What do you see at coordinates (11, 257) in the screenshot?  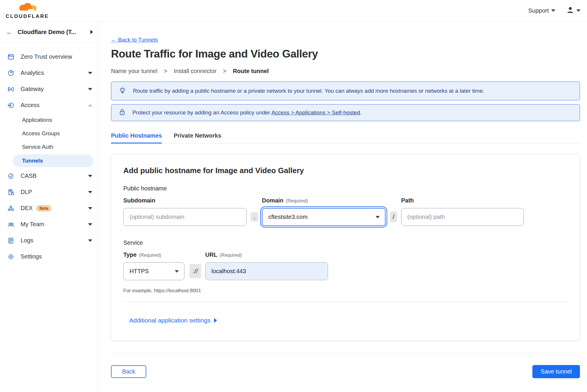 I see `gear-icon` at bounding box center [11, 257].